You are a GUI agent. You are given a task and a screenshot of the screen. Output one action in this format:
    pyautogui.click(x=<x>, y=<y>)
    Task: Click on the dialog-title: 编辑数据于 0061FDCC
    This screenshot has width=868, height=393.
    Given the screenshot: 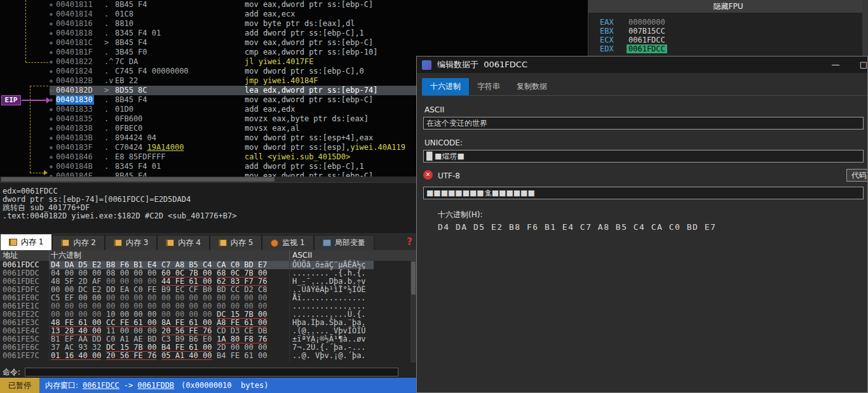 What is the action you would take?
    pyautogui.click(x=482, y=65)
    